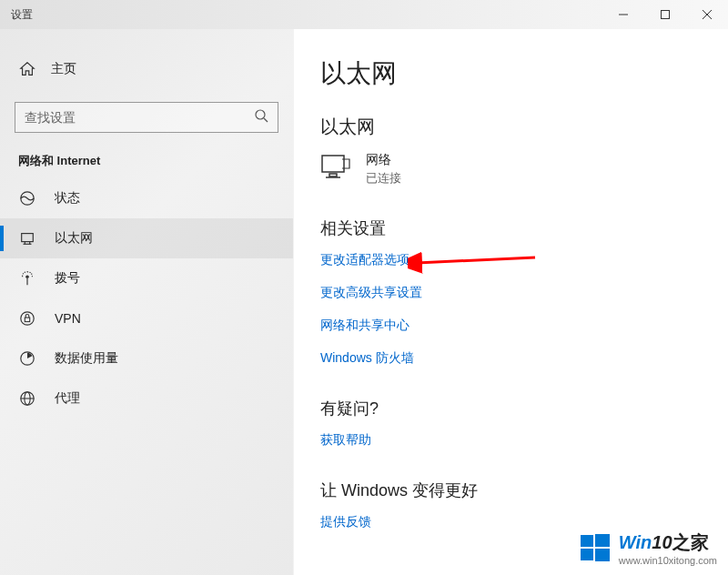 This screenshot has width=728, height=575. I want to click on connection-section-title: 以太网, so click(511, 127).